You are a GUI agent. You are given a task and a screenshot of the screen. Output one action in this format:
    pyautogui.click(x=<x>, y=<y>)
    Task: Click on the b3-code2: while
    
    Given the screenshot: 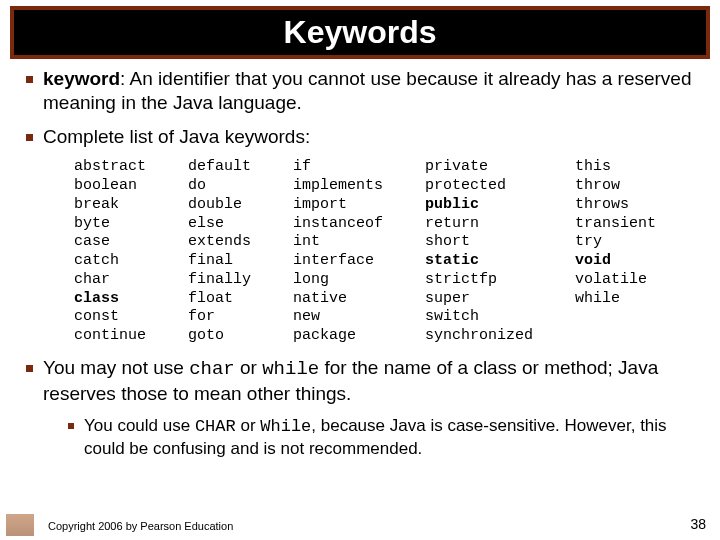 What is the action you would take?
    pyautogui.click(x=290, y=369)
    